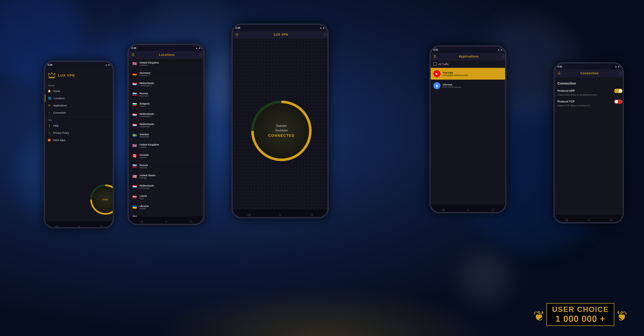 This screenshot has height=336, width=644. What do you see at coordinates (134, 146) in the screenshot?
I see `flag-circle: 🇬🇧` at bounding box center [134, 146].